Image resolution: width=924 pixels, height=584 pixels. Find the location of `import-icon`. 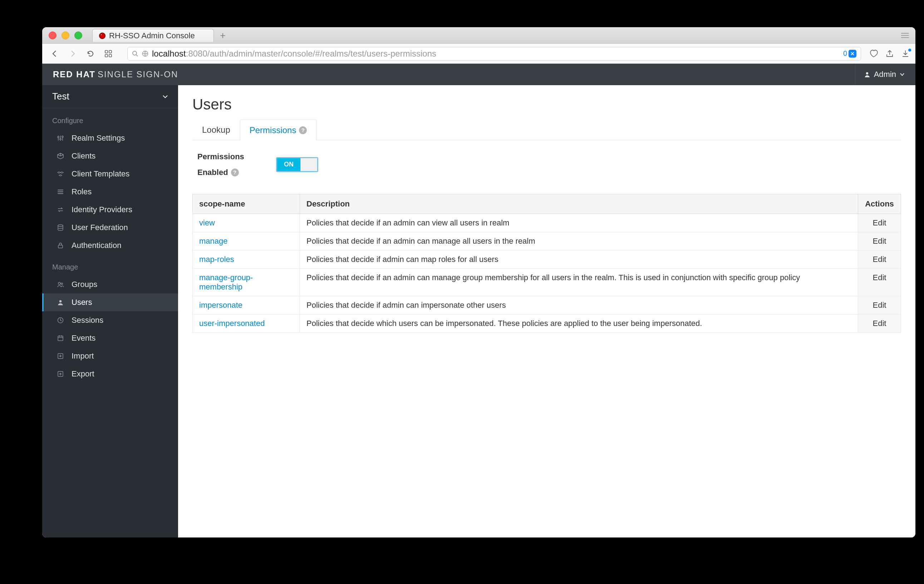

import-icon is located at coordinates (61, 356).